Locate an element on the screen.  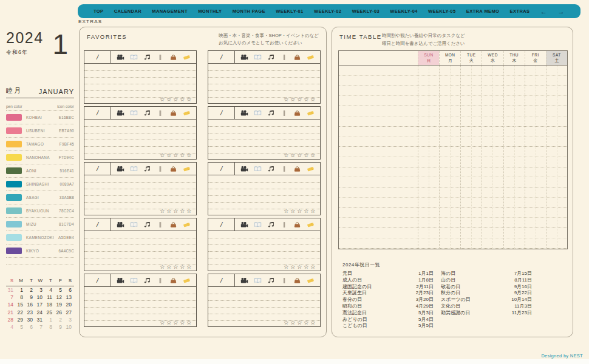
mini-calendar-date: 24 is located at coordinates (40, 312).